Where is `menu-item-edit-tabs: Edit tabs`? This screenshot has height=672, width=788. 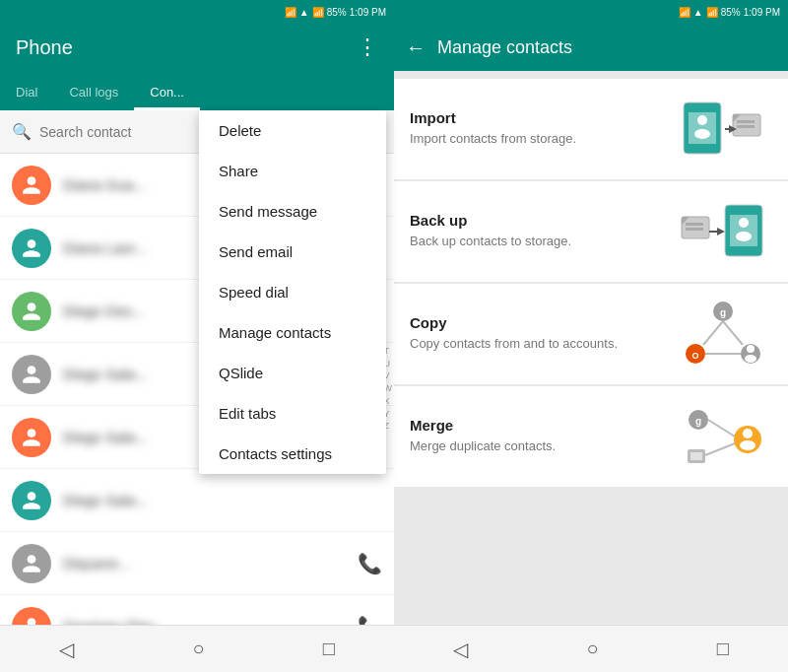
menu-item-edit-tabs: Edit tabs is located at coordinates (293, 414).